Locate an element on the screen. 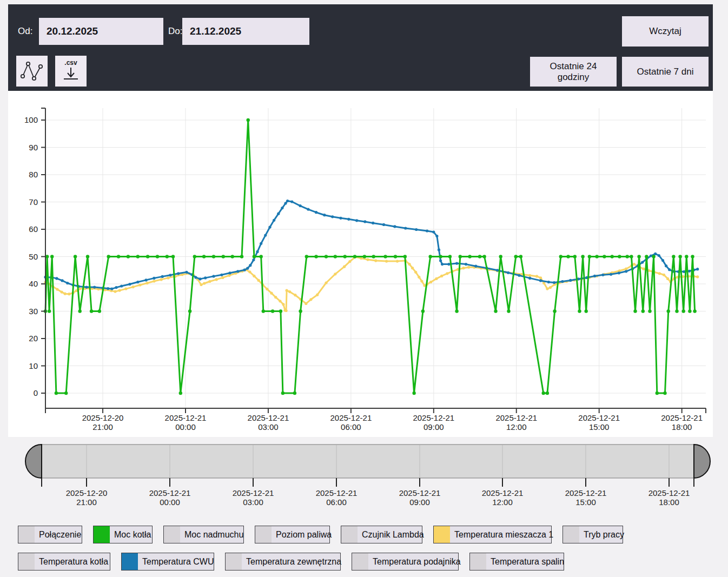 Image resolution: width=728 pixels, height=577 pixels. legend-button-temperatura-spalin: Temperatura spalin is located at coordinates (517, 561).